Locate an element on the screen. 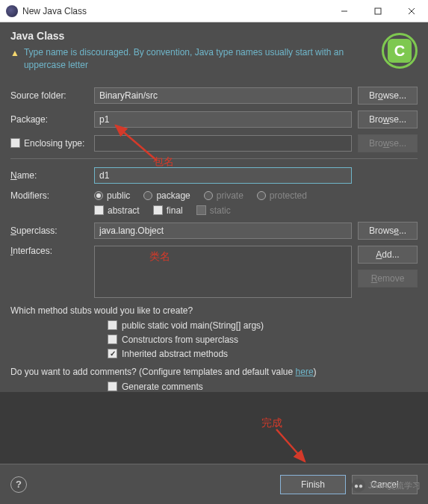 The image size is (428, 504). package-input is located at coordinates (223, 119).